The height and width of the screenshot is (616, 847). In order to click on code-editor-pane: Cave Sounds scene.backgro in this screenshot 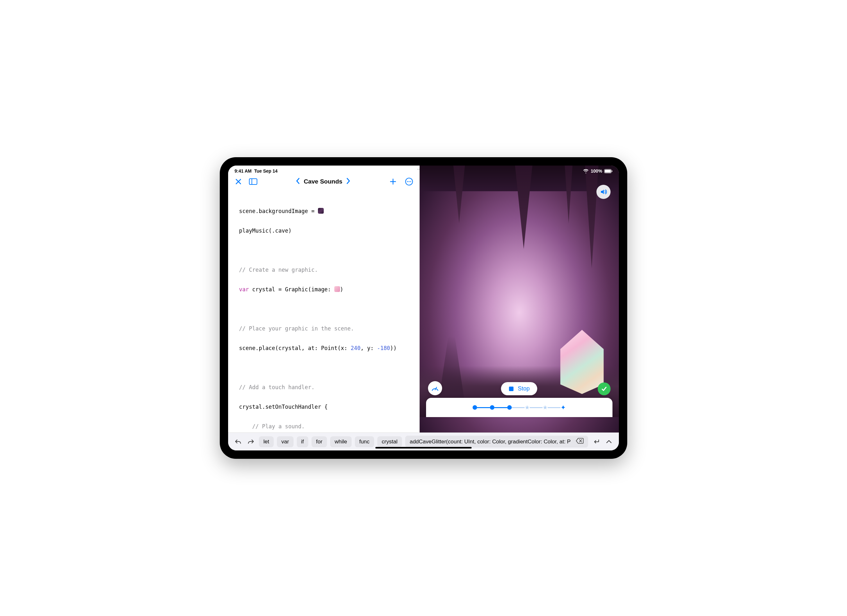, I will do `click(324, 299)`.